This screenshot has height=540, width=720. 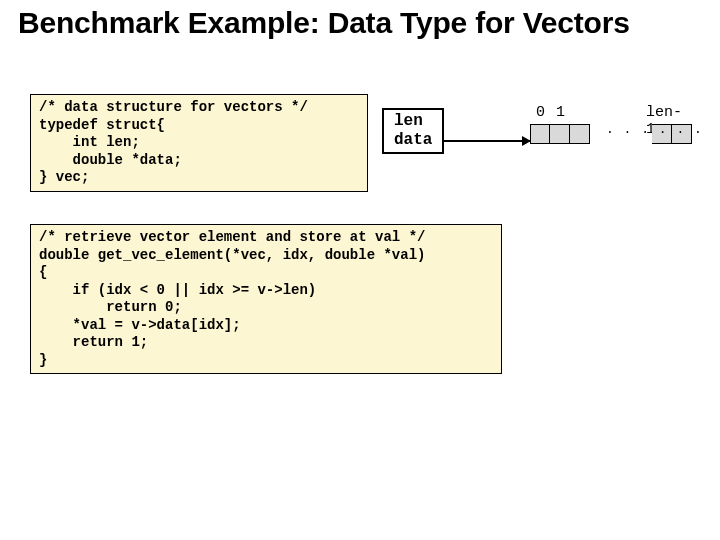 I want to click on pointer-arrow, so click(x=487, y=141).